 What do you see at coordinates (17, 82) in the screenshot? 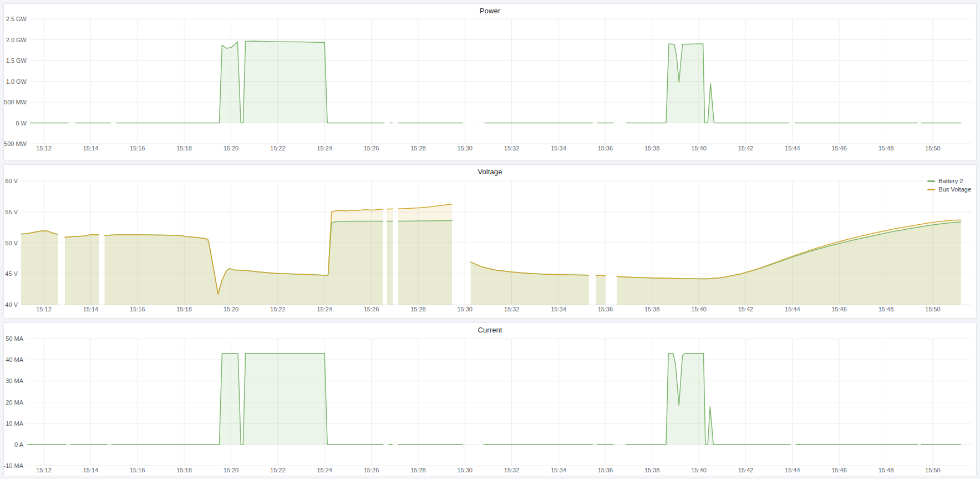
I see `svg-text: 1.0 GW` at bounding box center [17, 82].